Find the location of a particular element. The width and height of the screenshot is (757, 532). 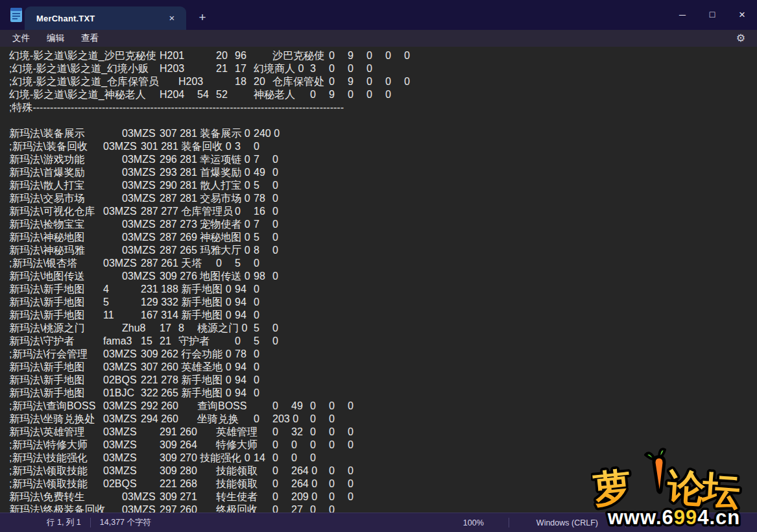

notepad-app-icon is located at coordinates (16, 15).